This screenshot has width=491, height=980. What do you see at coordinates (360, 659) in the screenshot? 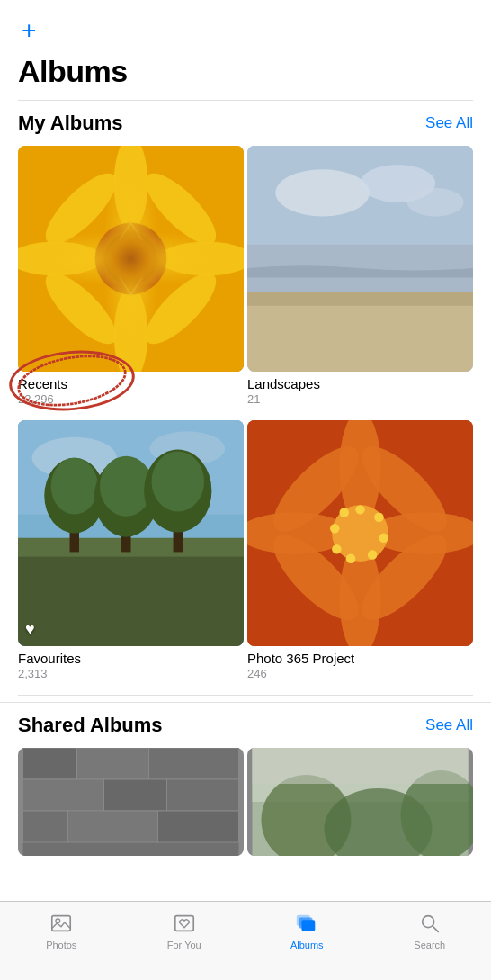
I see `album-name-photo365: Photo 365 Project` at bounding box center [360, 659].